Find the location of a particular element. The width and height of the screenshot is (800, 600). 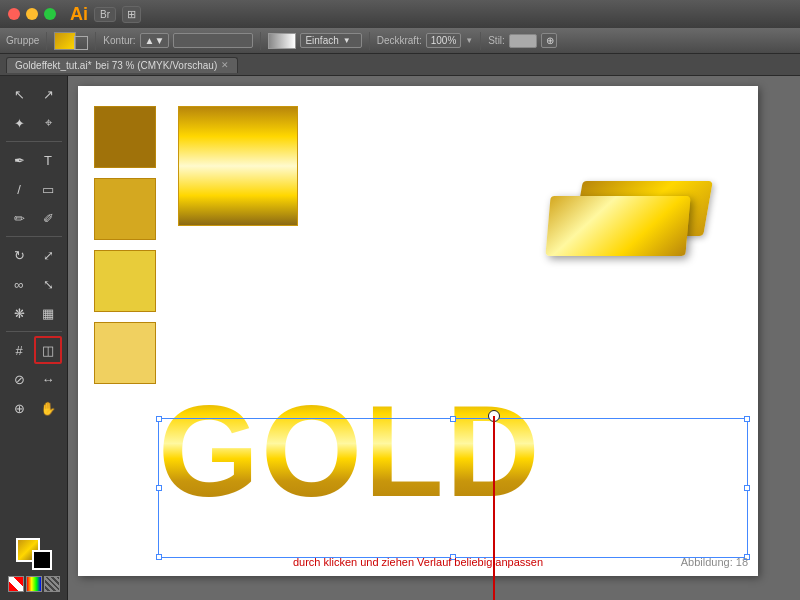

minimize-button is located at coordinates (32, 14).